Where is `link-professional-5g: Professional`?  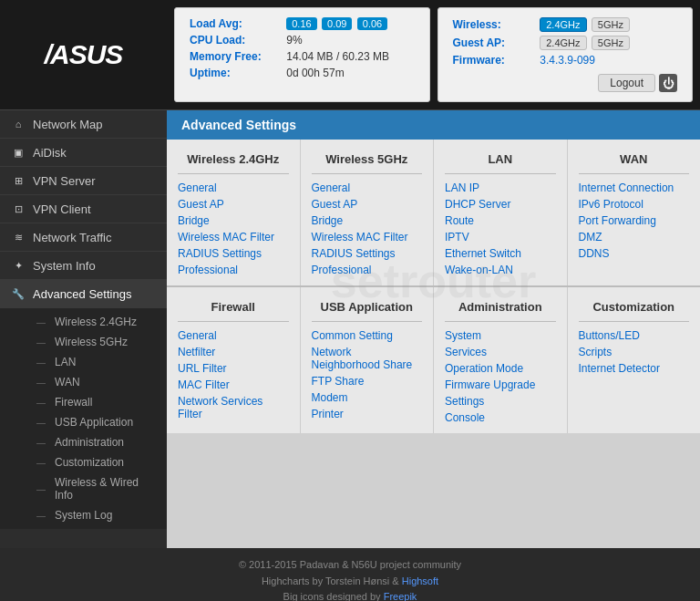 link-professional-5g: Professional is located at coordinates (367, 270).